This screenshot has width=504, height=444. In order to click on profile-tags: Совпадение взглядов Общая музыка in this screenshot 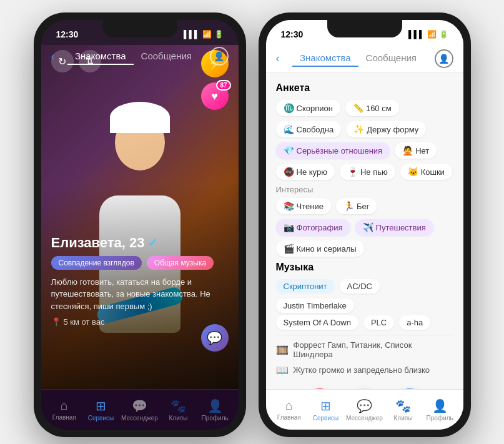, I will do `click(140, 263)`.